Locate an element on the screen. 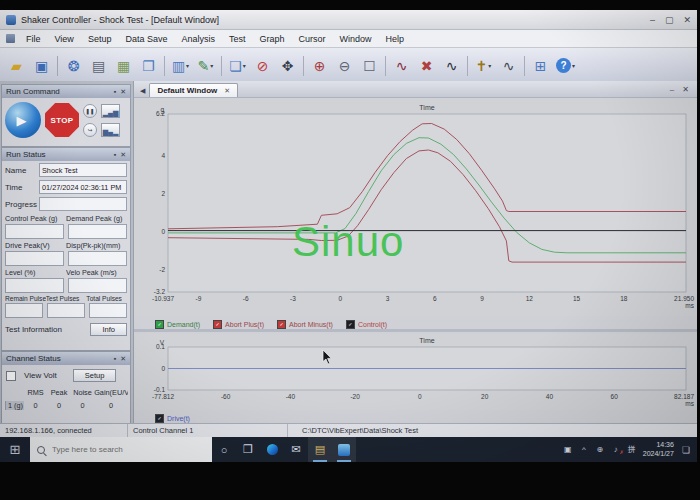 The height and width of the screenshot is (500, 700). task-view-icon: ❒ is located at coordinates (248, 450).